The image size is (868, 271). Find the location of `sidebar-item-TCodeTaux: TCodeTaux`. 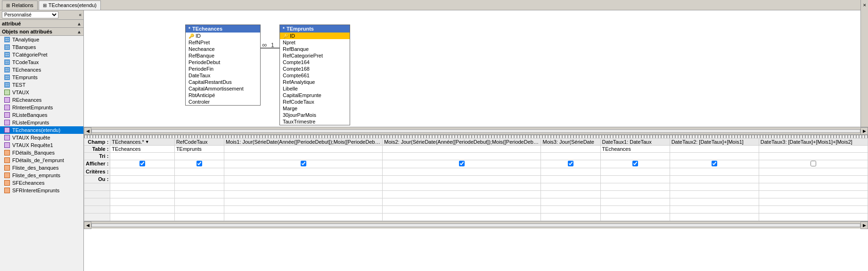

sidebar-item-TCodeTaux: TCodeTaux is located at coordinates (41, 62).